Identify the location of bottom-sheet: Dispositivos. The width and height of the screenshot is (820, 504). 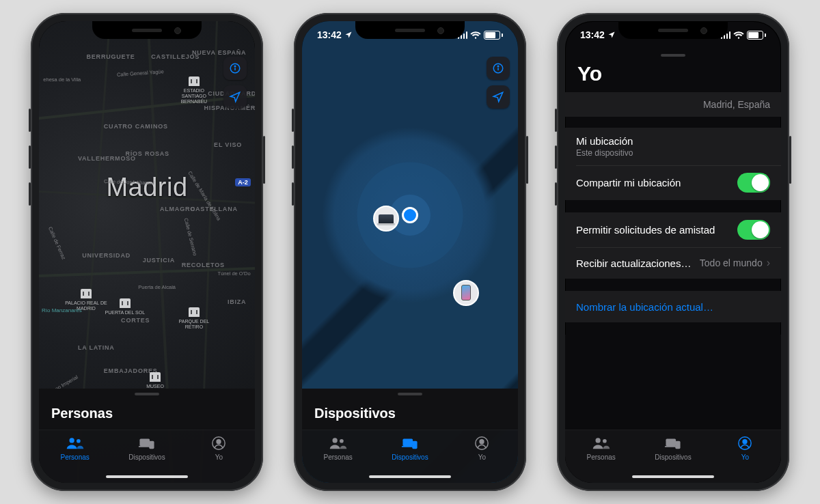
(410, 409).